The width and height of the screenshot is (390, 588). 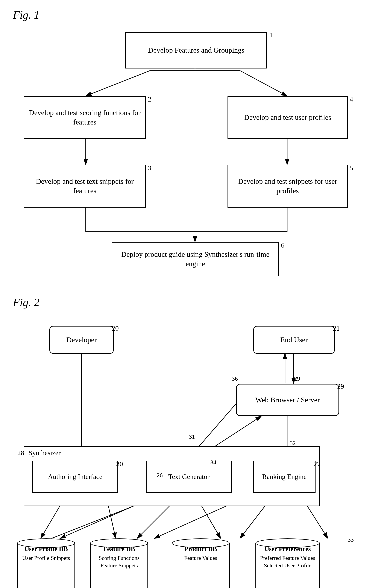 I want to click on db3-body: Product DB Feature Values, so click(x=200, y=566).